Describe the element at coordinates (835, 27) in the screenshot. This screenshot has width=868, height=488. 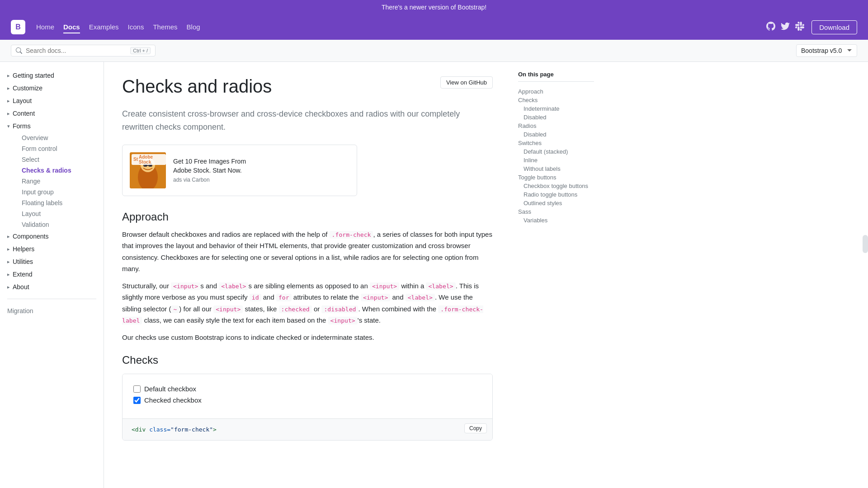
I see `download-button: Download` at that location.